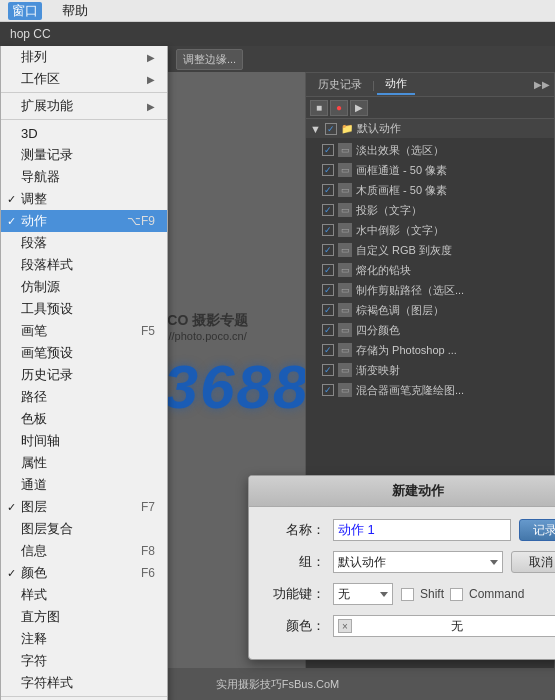  What do you see at coordinates (84, 309) in the screenshot?
I see `menu-item-tool-presets: 工具预设` at bounding box center [84, 309].